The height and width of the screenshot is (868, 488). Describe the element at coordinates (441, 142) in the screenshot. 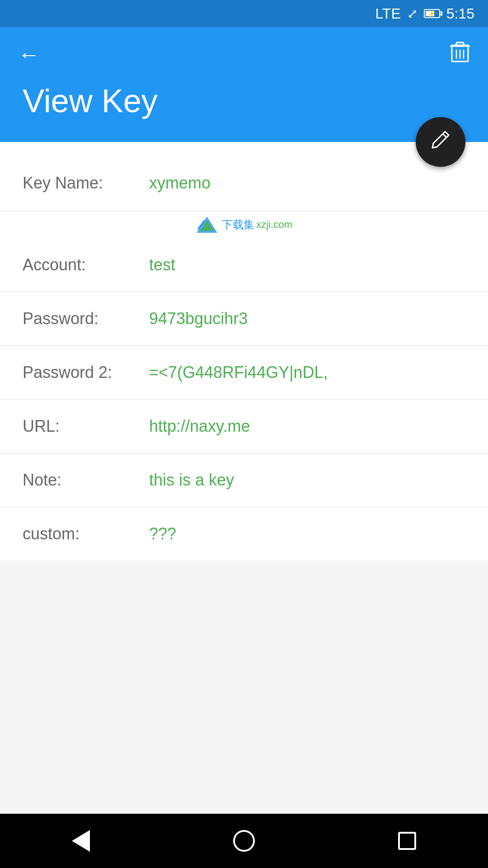

I see `edit-icon` at that location.